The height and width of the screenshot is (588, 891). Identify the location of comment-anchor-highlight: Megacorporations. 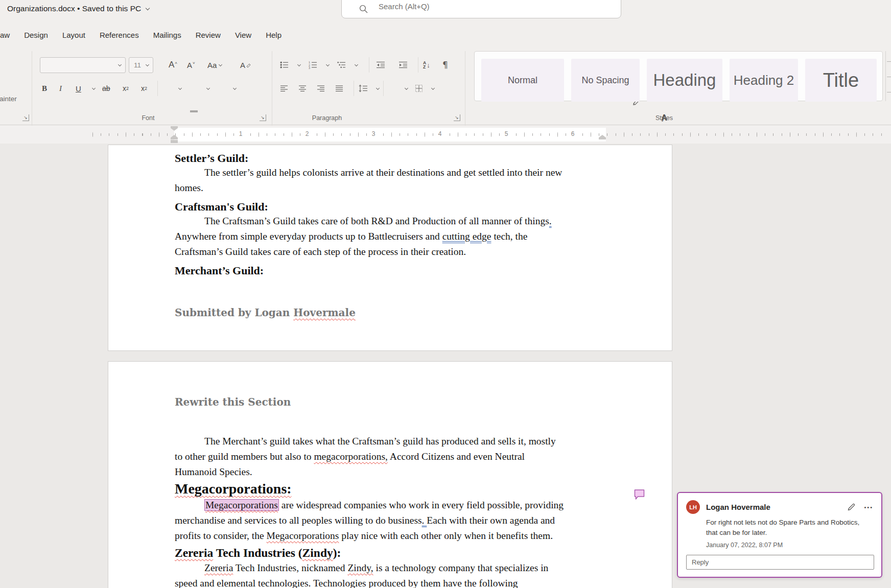
(242, 505).